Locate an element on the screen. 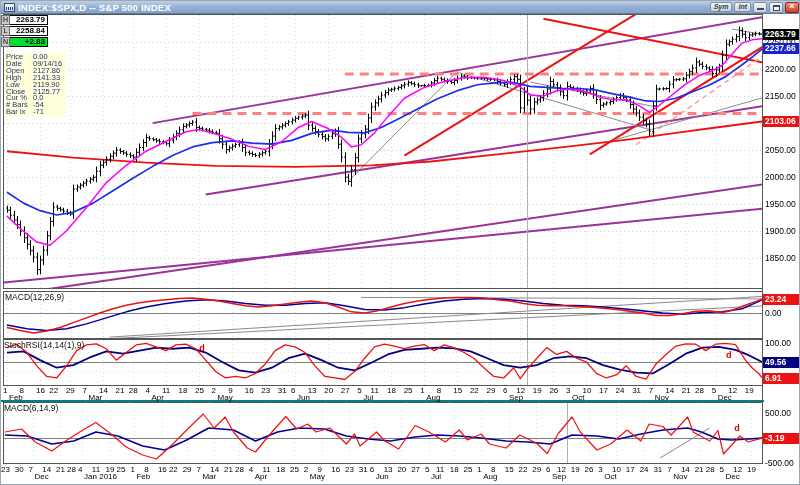 The width and height of the screenshot is (800, 485). quote-row: N+2.83 is located at coordinates (24, 42).